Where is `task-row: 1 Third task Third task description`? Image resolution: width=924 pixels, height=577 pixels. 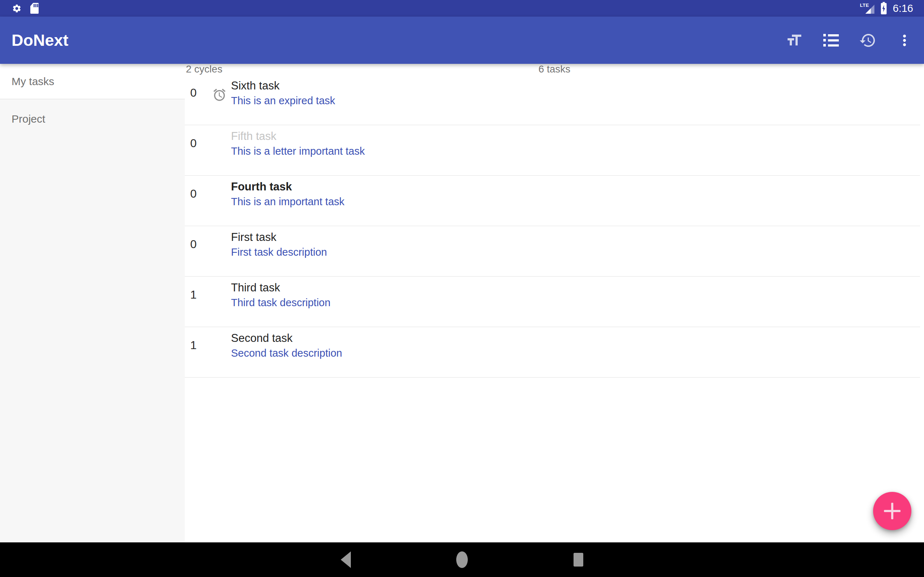 task-row: 1 Third task Third task description is located at coordinates (552, 302).